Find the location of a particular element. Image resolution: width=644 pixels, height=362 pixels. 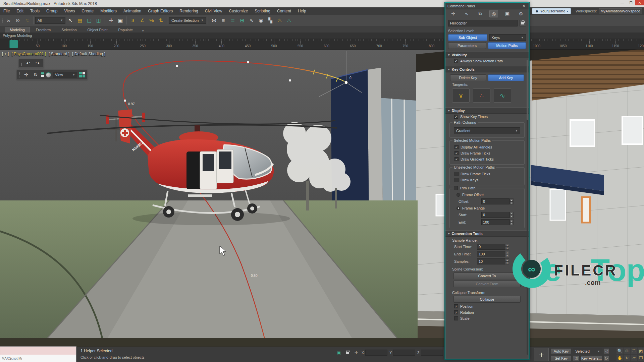

minimize-button: — is located at coordinates (622, 3).